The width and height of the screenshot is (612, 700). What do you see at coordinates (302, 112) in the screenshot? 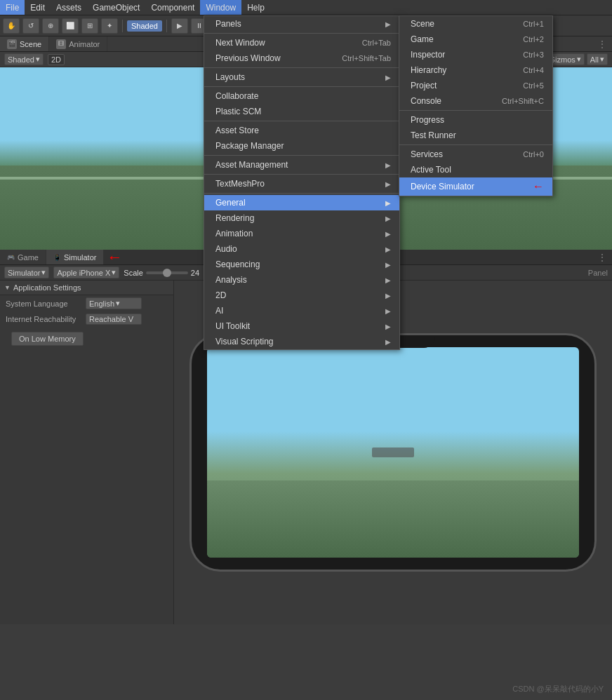
I see `menu-plastic-scm: Plastic SCM` at bounding box center [302, 112].